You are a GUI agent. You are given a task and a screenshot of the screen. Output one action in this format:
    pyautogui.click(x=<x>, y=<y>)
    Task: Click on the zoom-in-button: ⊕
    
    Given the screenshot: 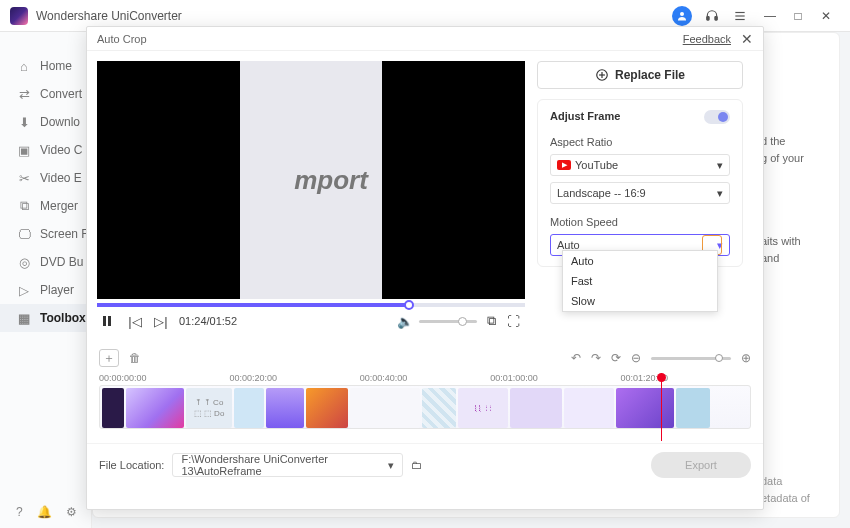 What is the action you would take?
    pyautogui.click(x=746, y=358)
    